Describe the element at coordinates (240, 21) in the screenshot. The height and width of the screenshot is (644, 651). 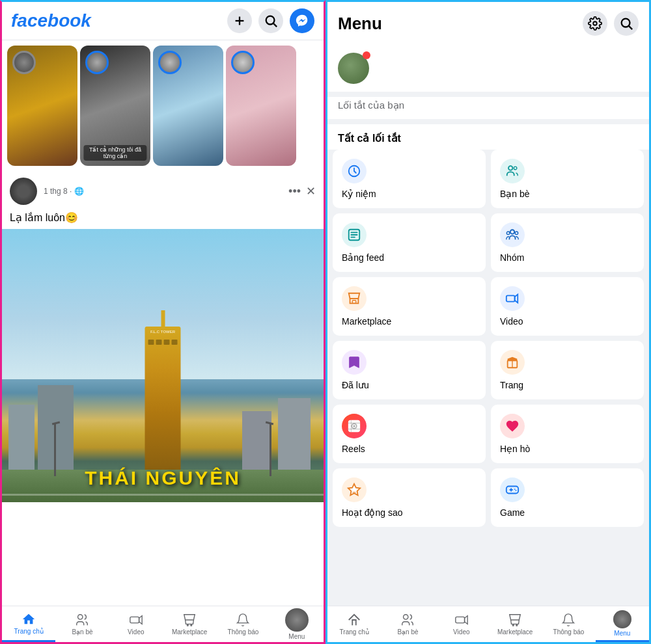
I see `add-button` at that location.